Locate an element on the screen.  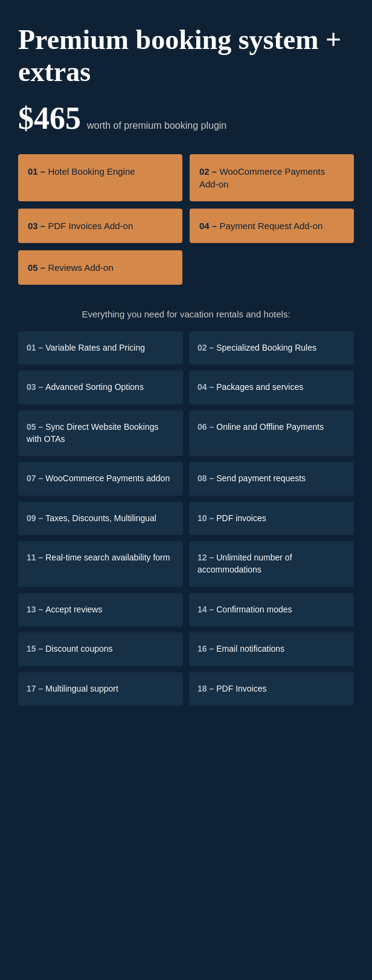
feature-num: 08 – is located at coordinates (205, 478).